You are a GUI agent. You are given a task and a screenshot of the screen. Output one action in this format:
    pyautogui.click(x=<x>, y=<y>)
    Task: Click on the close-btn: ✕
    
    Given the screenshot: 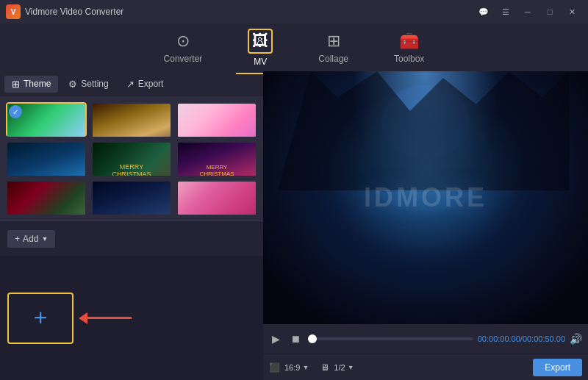 What is the action you would take?
    pyautogui.click(x=572, y=12)
    